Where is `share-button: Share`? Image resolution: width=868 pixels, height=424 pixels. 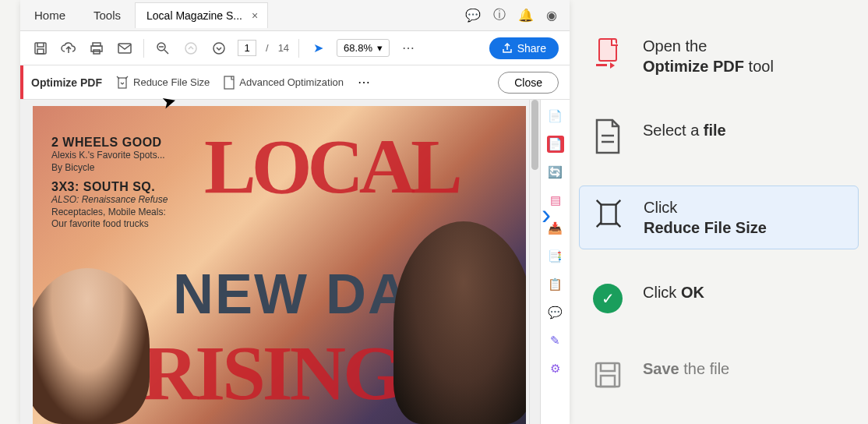
share-button: Share is located at coordinates (524, 48).